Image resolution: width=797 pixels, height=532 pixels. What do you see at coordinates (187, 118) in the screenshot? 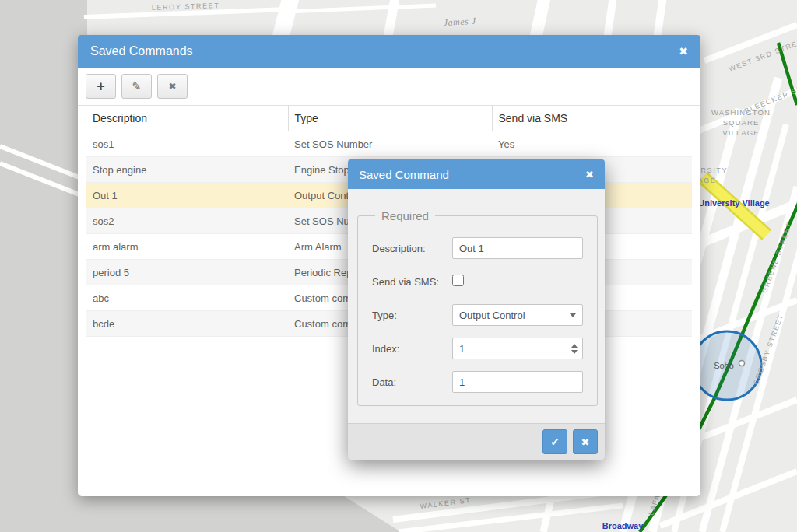
I see `column-header-description: Description` at bounding box center [187, 118].